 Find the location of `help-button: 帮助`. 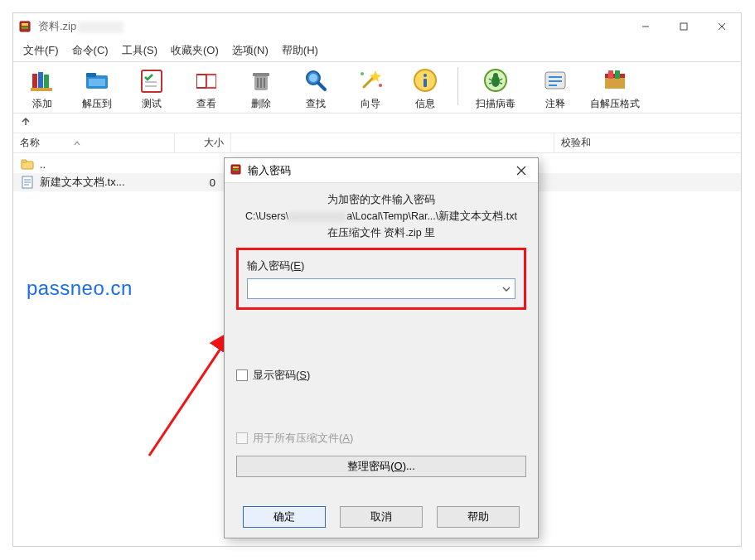

help-button: 帮助 is located at coordinates (478, 517).